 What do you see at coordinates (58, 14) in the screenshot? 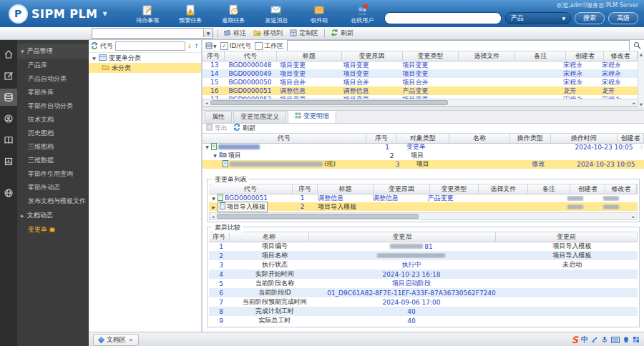
I see `app-logo: P SIPM PLM ▼` at bounding box center [58, 14].